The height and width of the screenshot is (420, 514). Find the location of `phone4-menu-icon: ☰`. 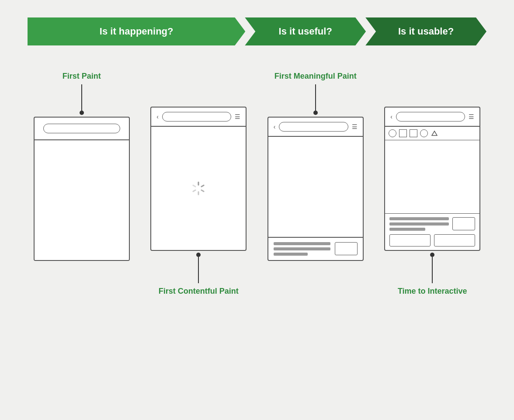

phone4-menu-icon: ☰ is located at coordinates (471, 117).